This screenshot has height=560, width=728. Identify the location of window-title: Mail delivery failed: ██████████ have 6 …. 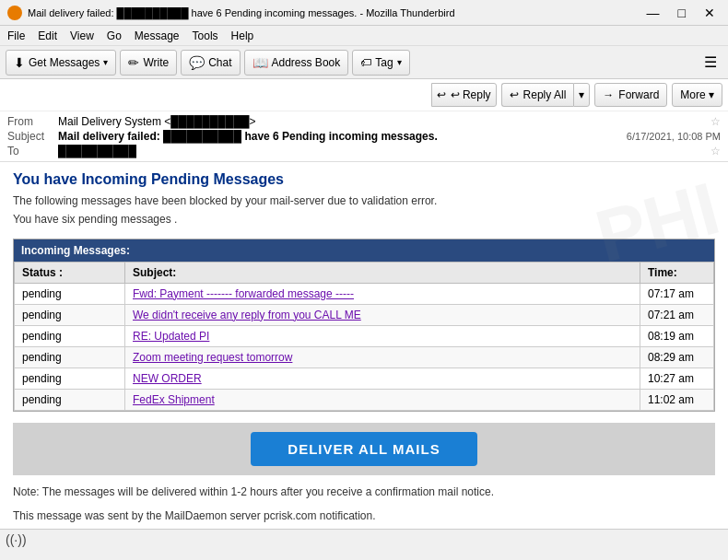
(241, 13).